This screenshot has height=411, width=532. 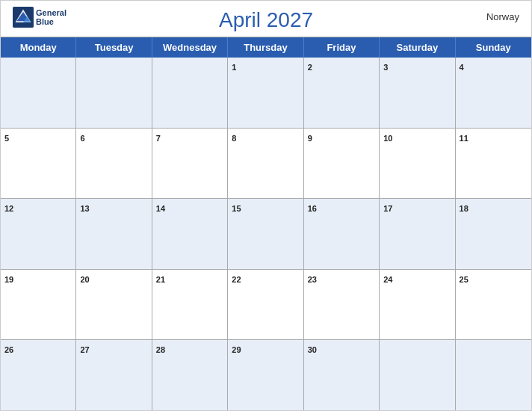 What do you see at coordinates (266, 48) in the screenshot?
I see `day-header-thursday: Thursday` at bounding box center [266, 48].